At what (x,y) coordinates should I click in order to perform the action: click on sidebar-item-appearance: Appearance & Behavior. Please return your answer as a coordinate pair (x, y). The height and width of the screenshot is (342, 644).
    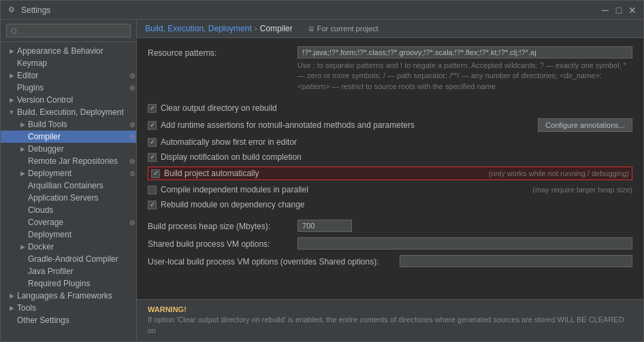
    Looking at the image, I should click on (68, 51).